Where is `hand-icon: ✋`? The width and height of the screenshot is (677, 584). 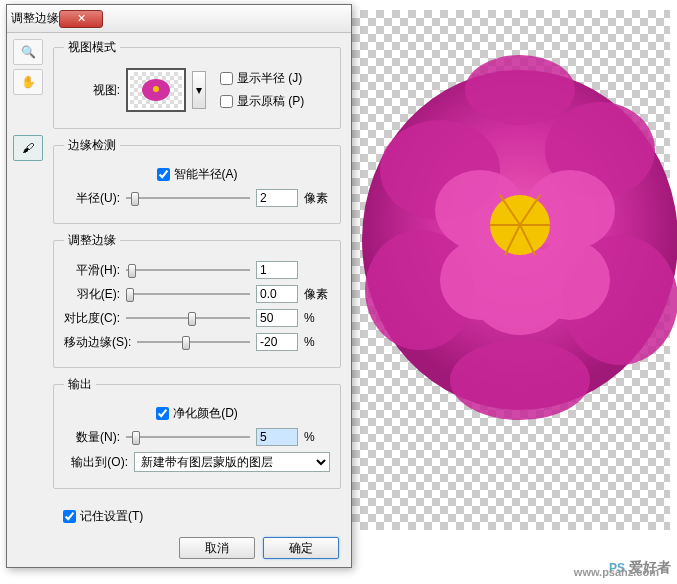
hand-icon: ✋ is located at coordinates (28, 82).